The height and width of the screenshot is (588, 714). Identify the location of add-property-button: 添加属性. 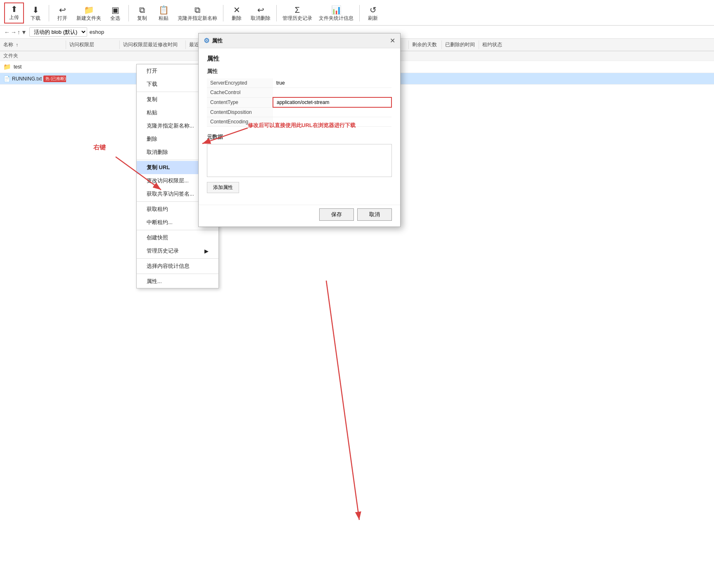
(223, 187).